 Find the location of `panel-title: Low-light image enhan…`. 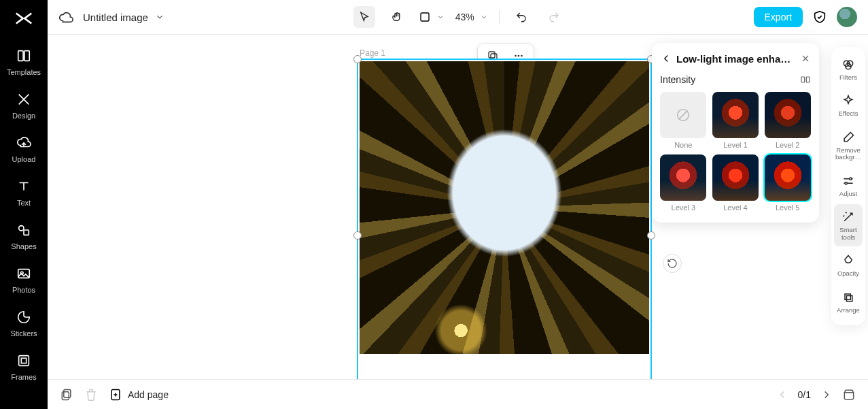

panel-title: Low-light image enhan… is located at coordinates (736, 59).